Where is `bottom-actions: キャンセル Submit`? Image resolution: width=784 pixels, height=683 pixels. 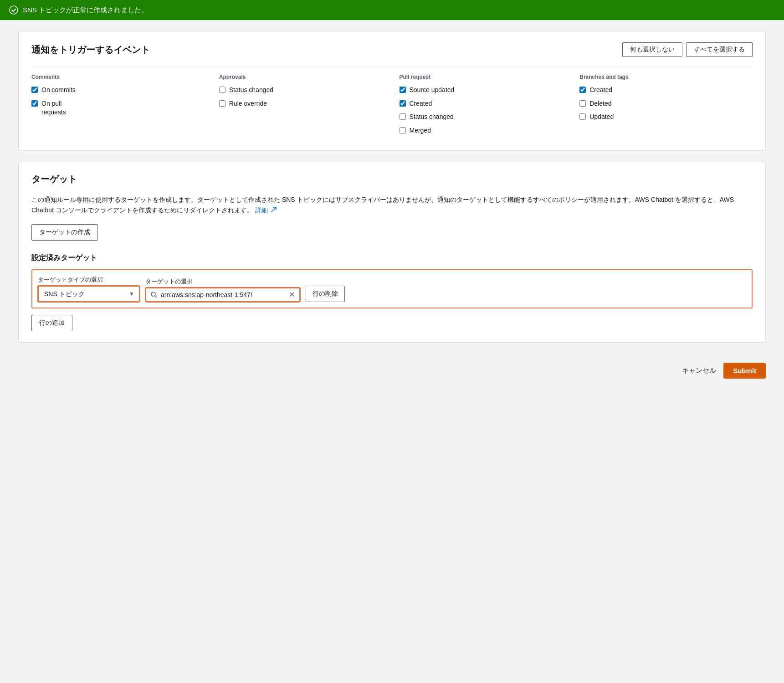 bottom-actions: キャンセル Submit is located at coordinates (392, 371).